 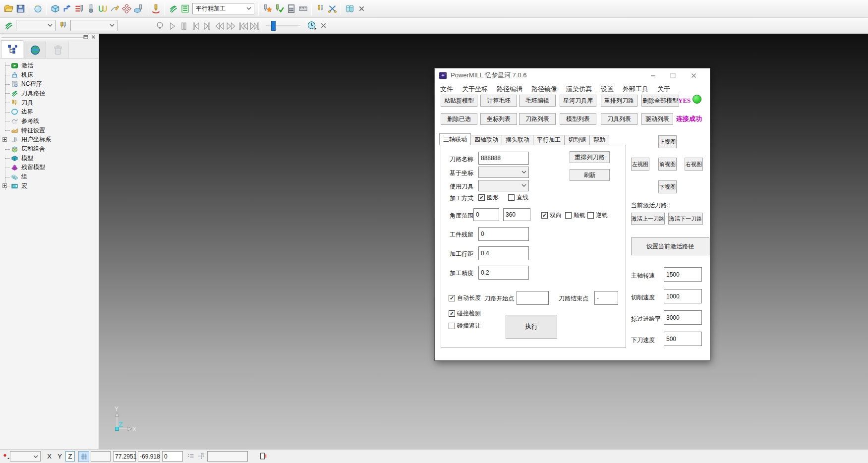 What do you see at coordinates (50, 186) in the screenshot?
I see `tree-item-macros: 宏` at bounding box center [50, 186].